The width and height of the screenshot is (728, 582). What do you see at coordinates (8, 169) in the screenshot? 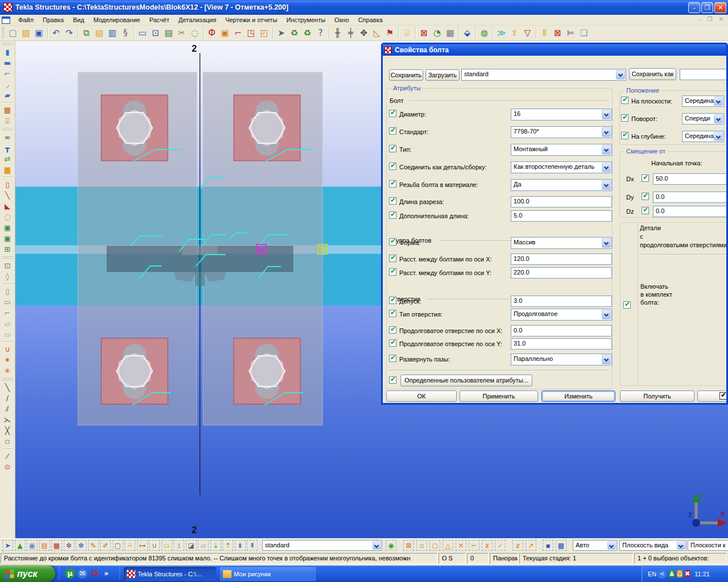
I see `pad-icon: ▆` at bounding box center [8, 169].